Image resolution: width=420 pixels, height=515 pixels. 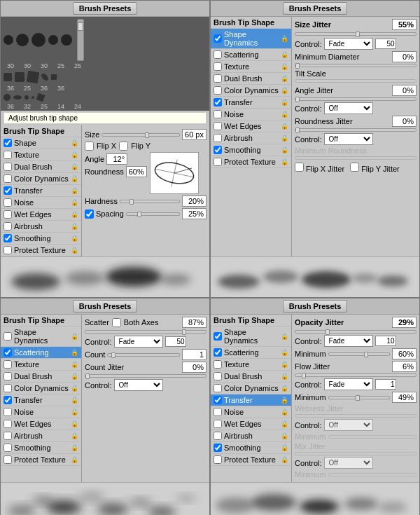 What do you see at coordinates (8, 364) in the screenshot?
I see `texture-checkbox-q3` at bounding box center [8, 364].